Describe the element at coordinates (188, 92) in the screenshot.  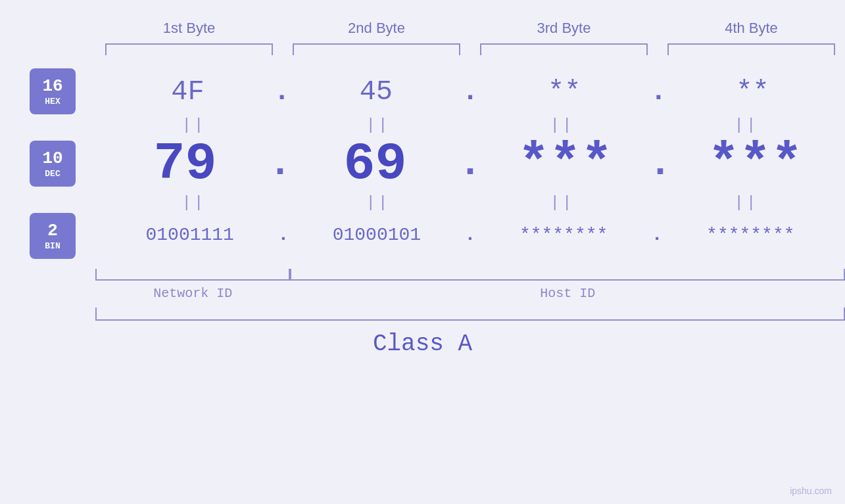
I see `hex-b1: 4F` at that location.